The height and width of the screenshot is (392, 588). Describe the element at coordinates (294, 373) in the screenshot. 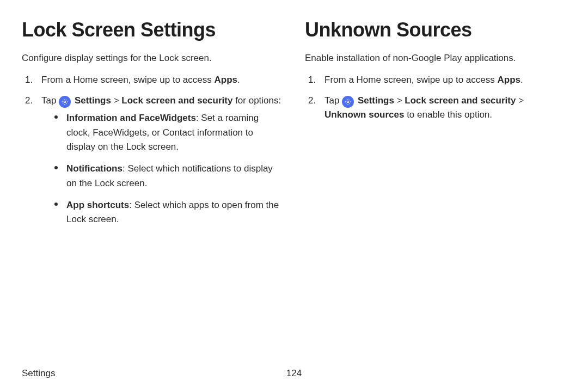

I see `page-footer: Settings 124` at that location.